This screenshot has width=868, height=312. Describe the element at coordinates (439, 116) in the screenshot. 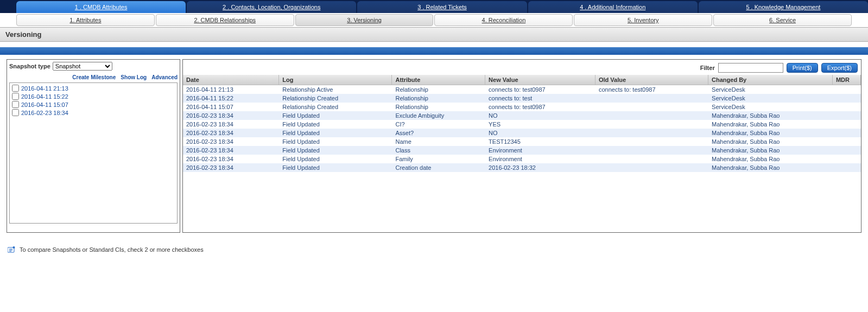

I see `cell-attribute: Exclude Ambiguity` at that location.